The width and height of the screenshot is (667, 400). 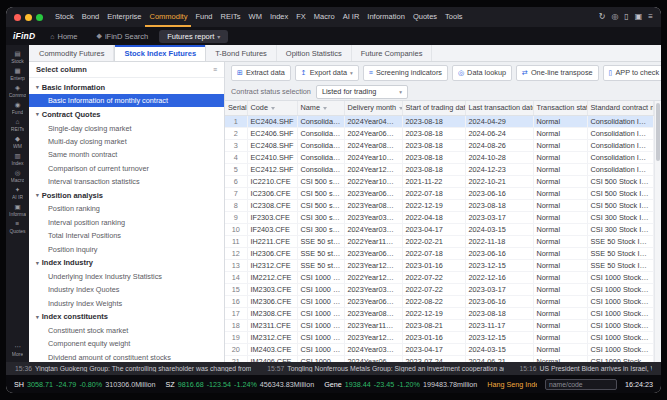 I want to click on rail-item-ai-ir: ✦AI IR, so click(x=18, y=192).